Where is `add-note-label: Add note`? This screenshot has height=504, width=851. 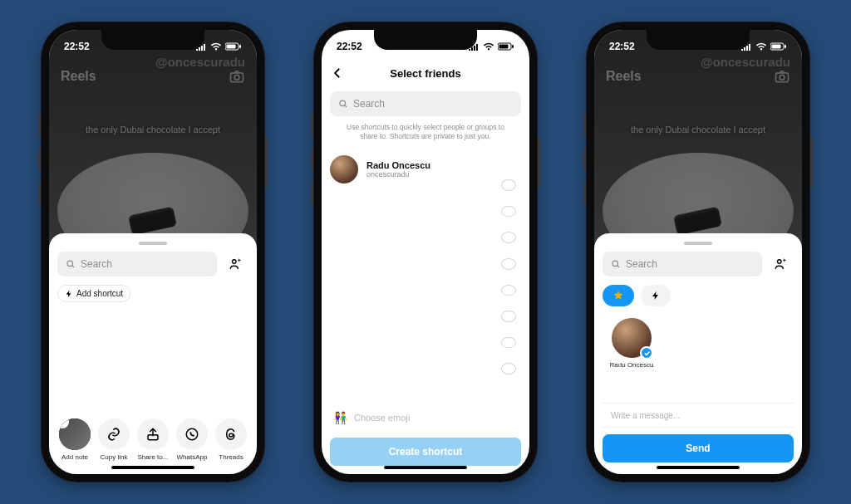 add-note-label: Add note is located at coordinates (75, 457).